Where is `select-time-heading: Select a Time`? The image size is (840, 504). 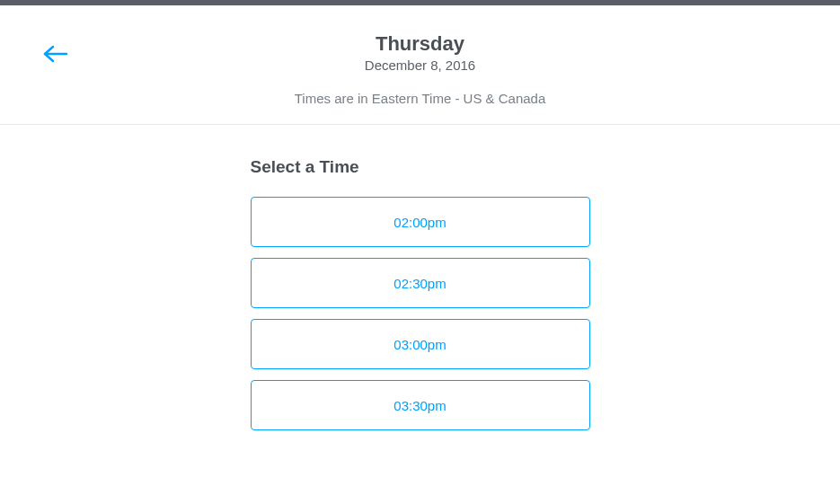
select-time-heading: Select a Time is located at coordinates (420, 167).